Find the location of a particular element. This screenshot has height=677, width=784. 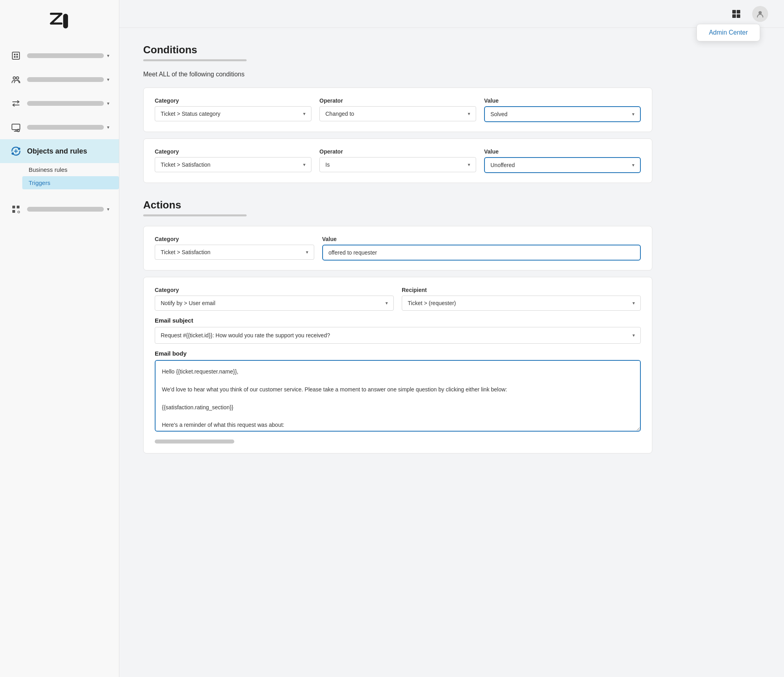

sidebar-item-monitor: ▾ is located at coordinates (60, 127).